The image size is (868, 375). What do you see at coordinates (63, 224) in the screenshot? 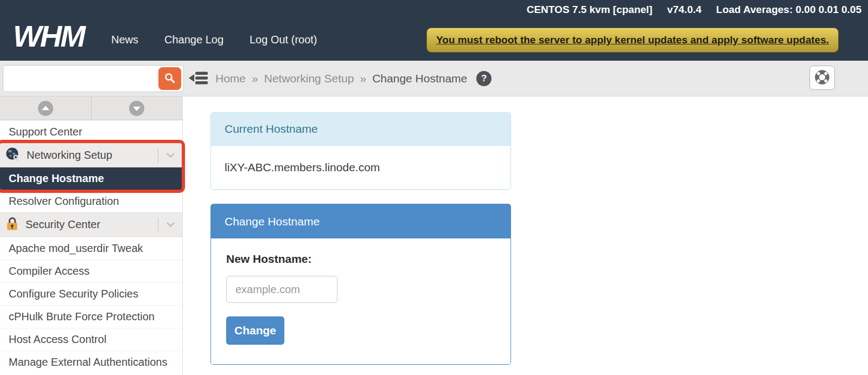
I see `sidebar-group-label: Security Center` at bounding box center [63, 224].